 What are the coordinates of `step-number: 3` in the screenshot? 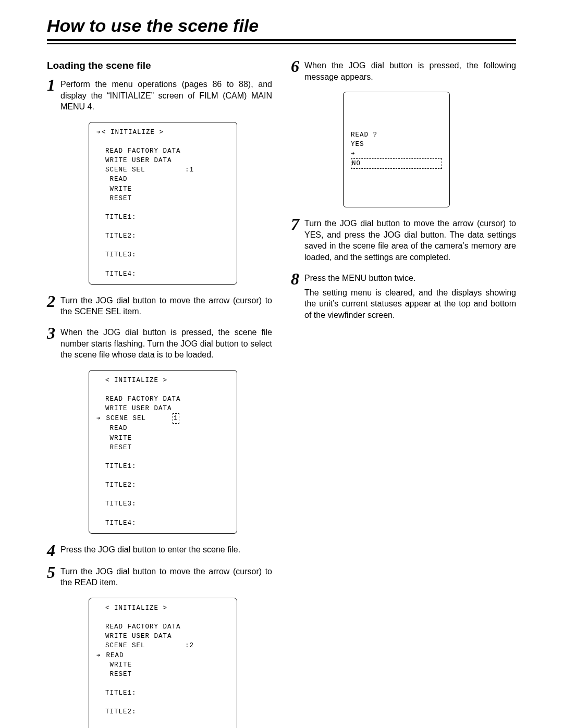 It's located at (54, 333).